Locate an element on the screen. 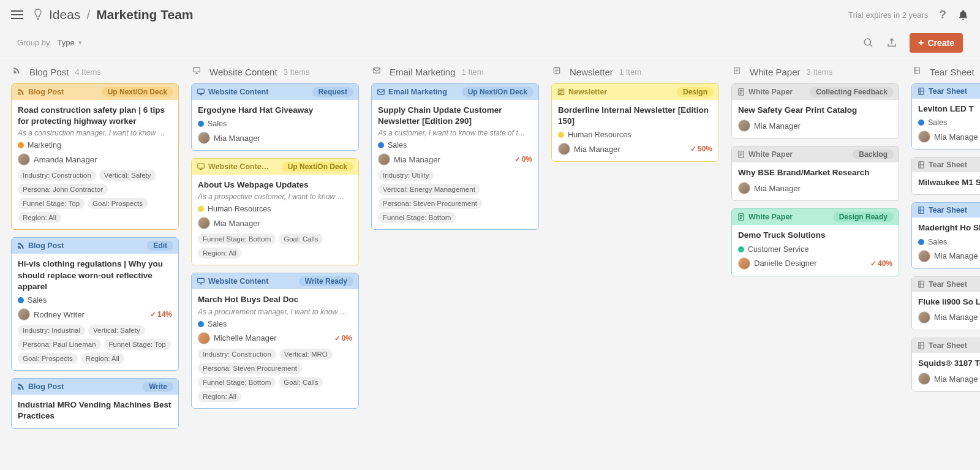 This screenshot has width=980, height=470. card-header: White Paper Backlog is located at coordinates (815, 154).